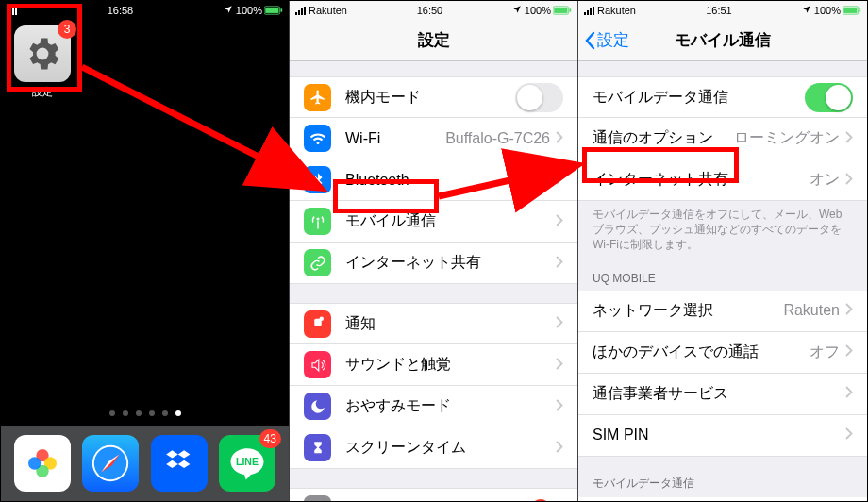  Describe the element at coordinates (811, 310) in the screenshot. I see `cell-value: Rakuten` at that location.